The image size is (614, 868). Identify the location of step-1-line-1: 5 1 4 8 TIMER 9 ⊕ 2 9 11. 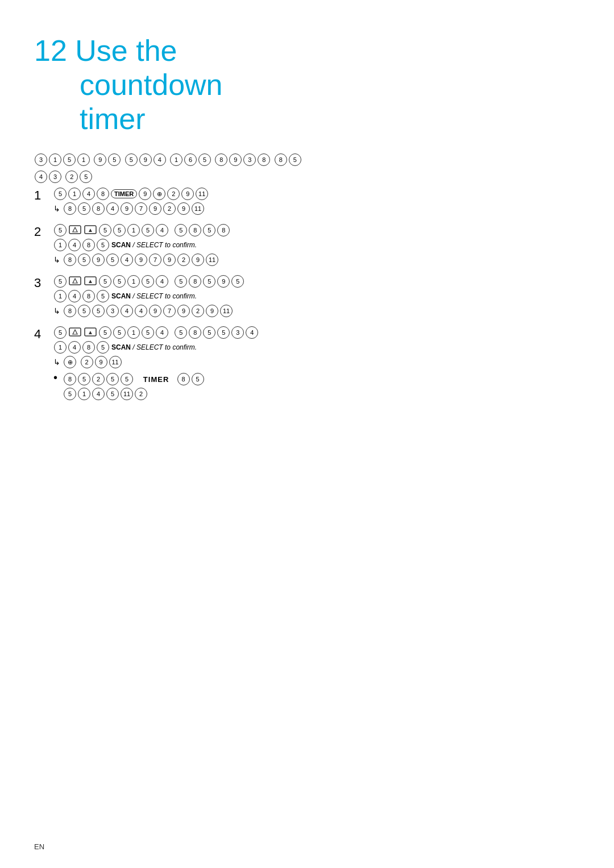
(317, 194).